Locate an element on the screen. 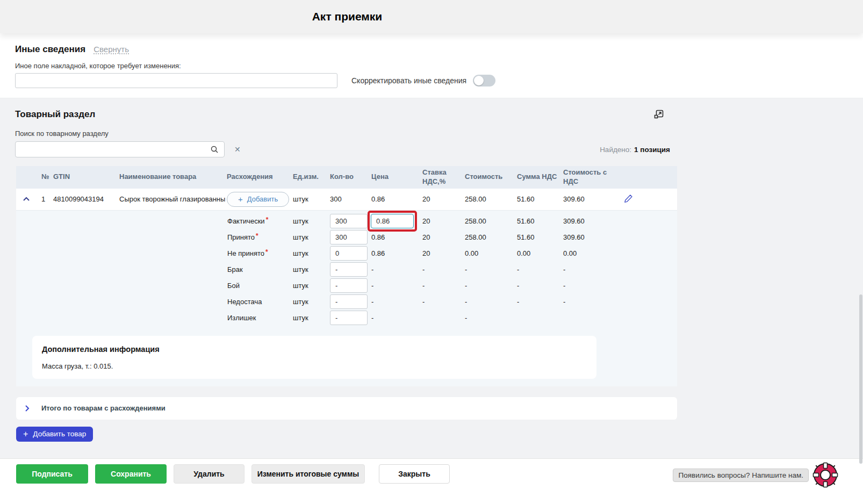  col-price: Цена is located at coordinates (395, 177).